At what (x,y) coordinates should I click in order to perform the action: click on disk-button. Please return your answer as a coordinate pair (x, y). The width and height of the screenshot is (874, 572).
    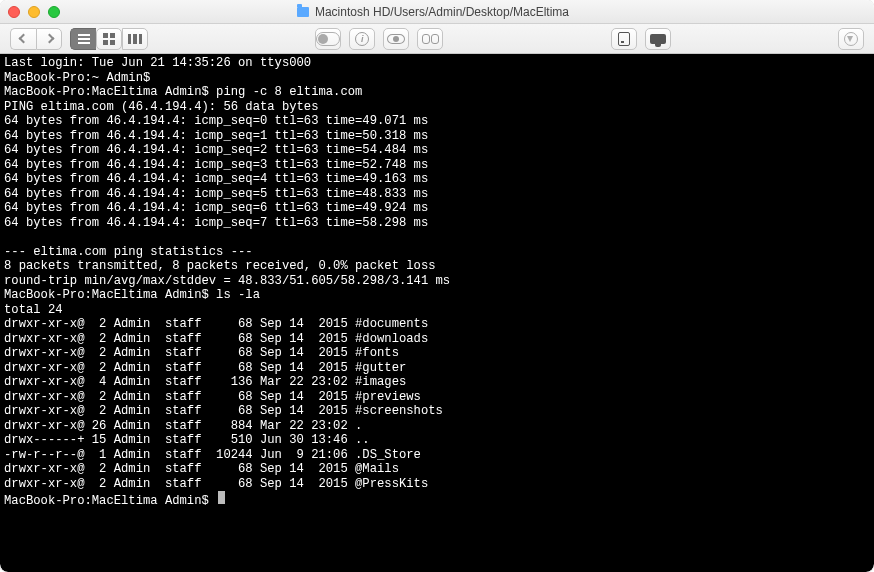
    Looking at the image, I should click on (624, 39).